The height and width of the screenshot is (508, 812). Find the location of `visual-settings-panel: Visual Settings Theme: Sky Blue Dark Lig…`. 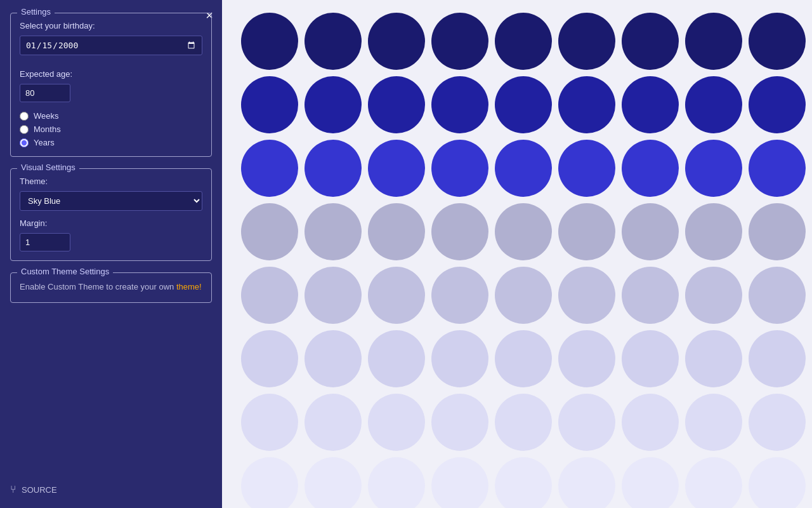

visual-settings-panel: Visual Settings Theme: Sky Blue Dark Lig… is located at coordinates (111, 215).